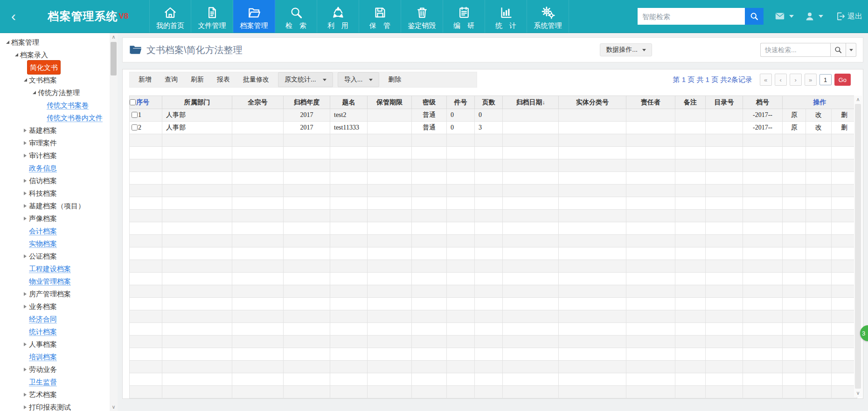 This screenshot has width=868, height=411. Describe the element at coordinates (55, 80) in the screenshot. I see `tree-item: 文书档案` at that location.